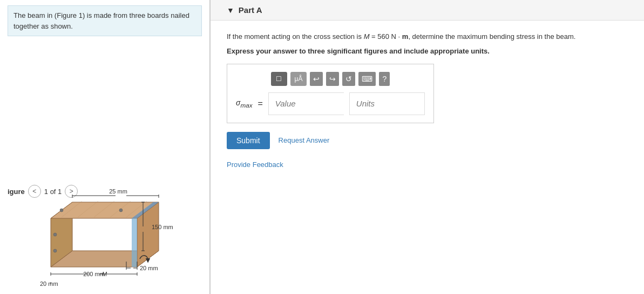 Image resolution: width=644 pixels, height=294 pixels. I want to click on units-input, so click(387, 104).